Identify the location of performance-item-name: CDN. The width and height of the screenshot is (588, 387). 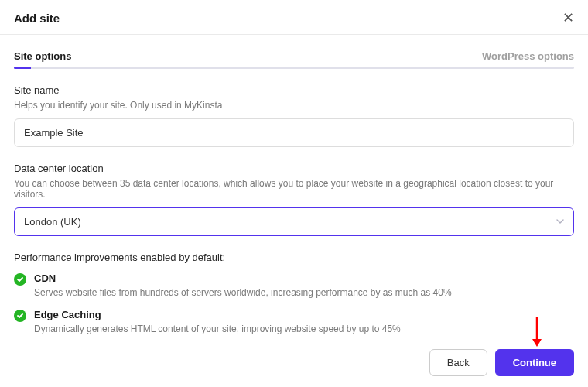
(304, 279).